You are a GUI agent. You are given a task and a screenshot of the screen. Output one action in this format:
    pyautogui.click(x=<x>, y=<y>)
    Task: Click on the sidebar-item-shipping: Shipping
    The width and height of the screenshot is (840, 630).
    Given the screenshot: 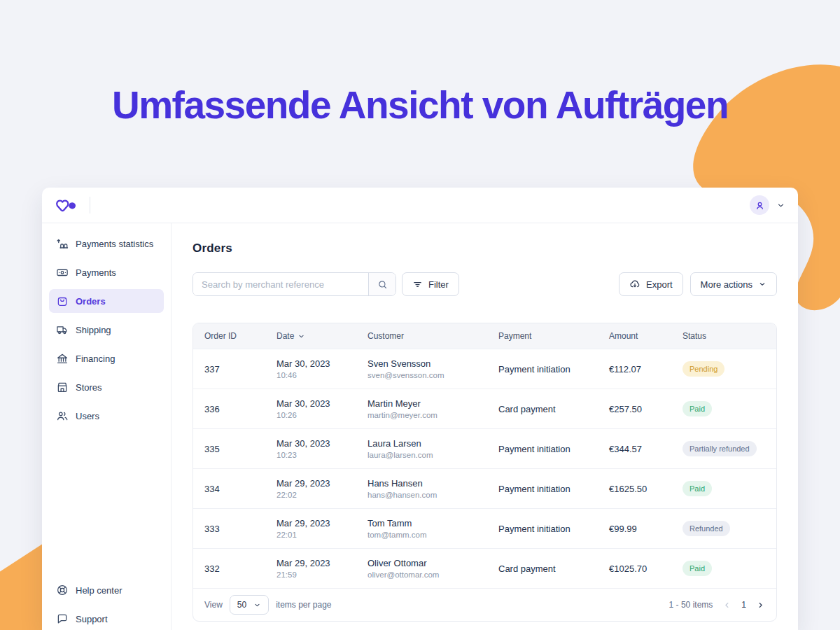 What is the action you would take?
    pyautogui.click(x=106, y=330)
    